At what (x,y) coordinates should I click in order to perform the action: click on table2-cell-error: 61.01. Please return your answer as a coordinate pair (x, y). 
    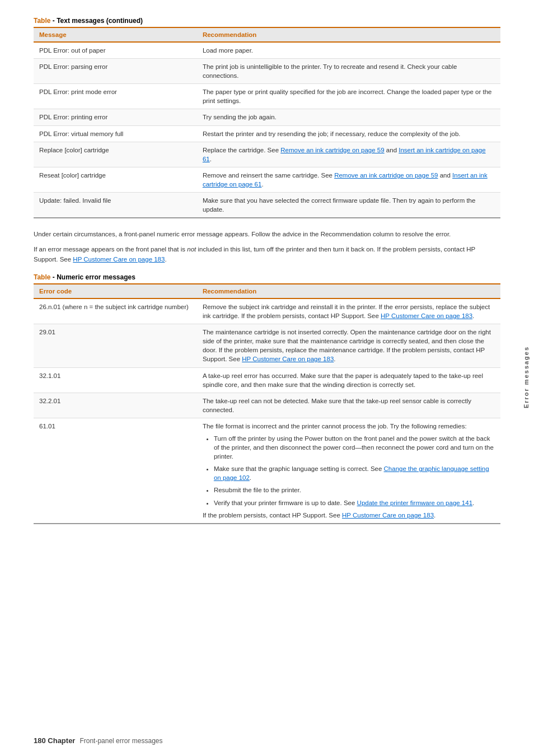
    Looking at the image, I should click on (115, 470).